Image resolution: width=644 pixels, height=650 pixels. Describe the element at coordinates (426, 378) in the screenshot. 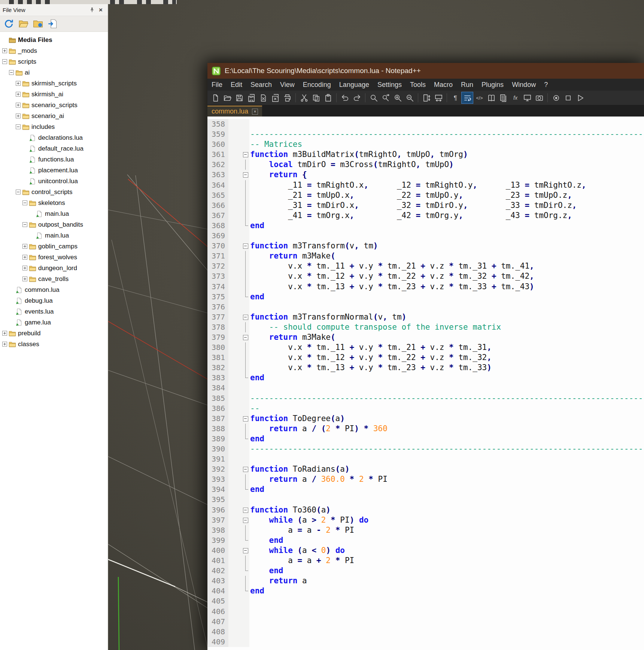

I see `code-line-383: 383end` at that location.